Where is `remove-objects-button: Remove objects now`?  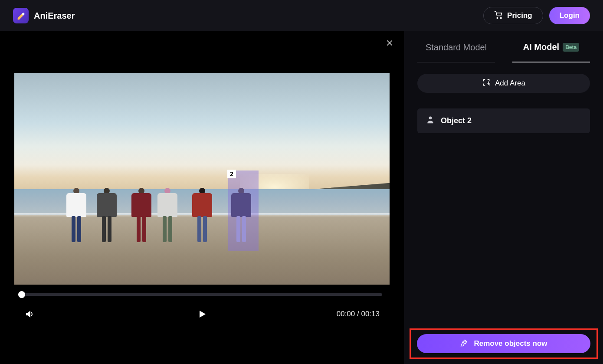
remove-objects-button: Remove objects now is located at coordinates (504, 344).